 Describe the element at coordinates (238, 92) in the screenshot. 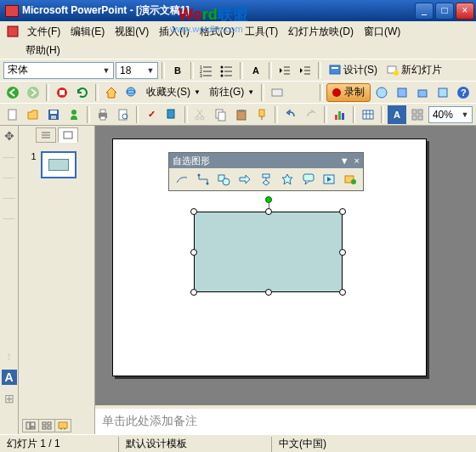

I see `web-toolbar: 收藏夹(S)▼ 前往(G)▼ 录制 ?` at that location.